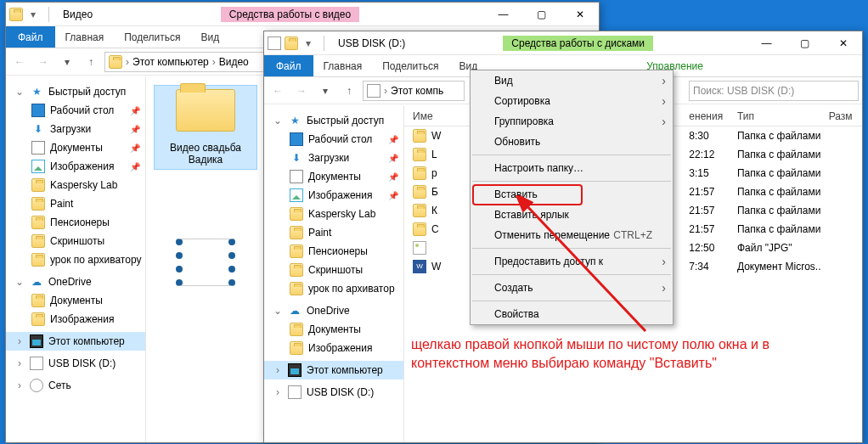  I want to click on crumb-thispc: Этот компьютер, so click(171, 62).